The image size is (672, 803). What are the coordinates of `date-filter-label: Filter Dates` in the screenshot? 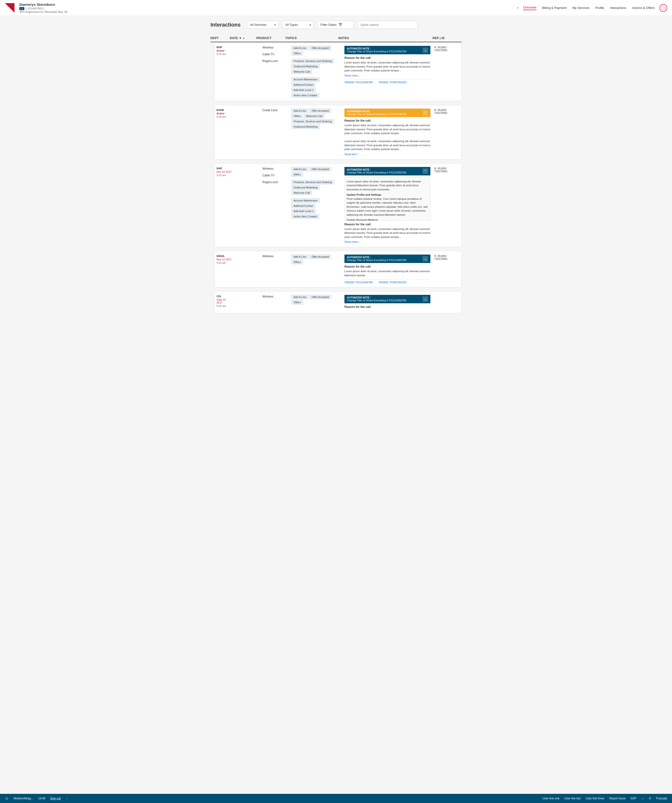 It's located at (329, 24).